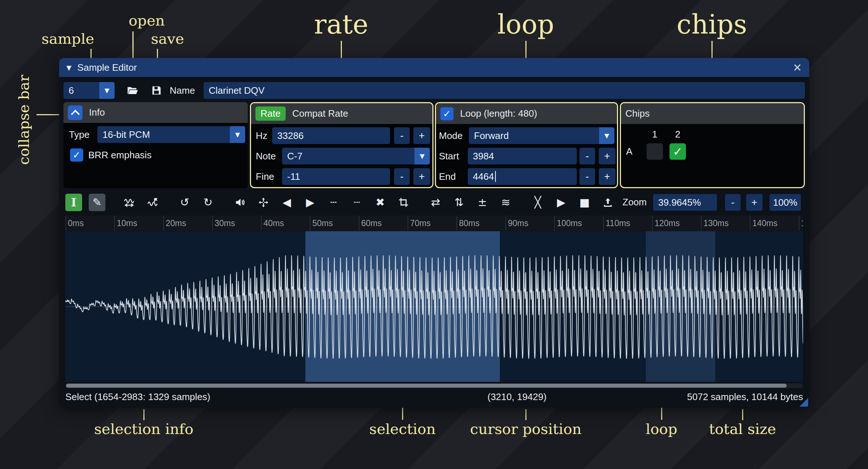 Image resolution: width=868 pixels, height=469 pixels. What do you see at coordinates (522, 156) in the screenshot?
I see `loop-start-input: 3984` at bounding box center [522, 156].